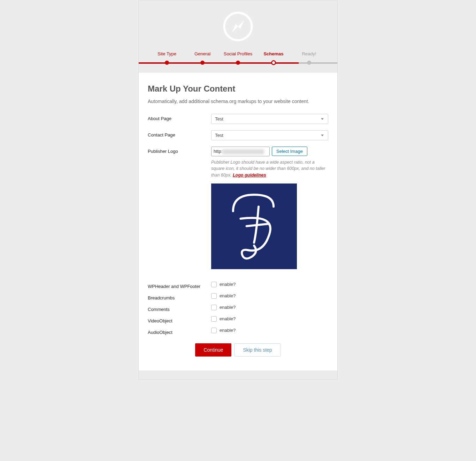 The height and width of the screenshot is (461, 476). Describe the element at coordinates (238, 135) in the screenshot. I see `contact-page-row: Contact Page Test` at that location.